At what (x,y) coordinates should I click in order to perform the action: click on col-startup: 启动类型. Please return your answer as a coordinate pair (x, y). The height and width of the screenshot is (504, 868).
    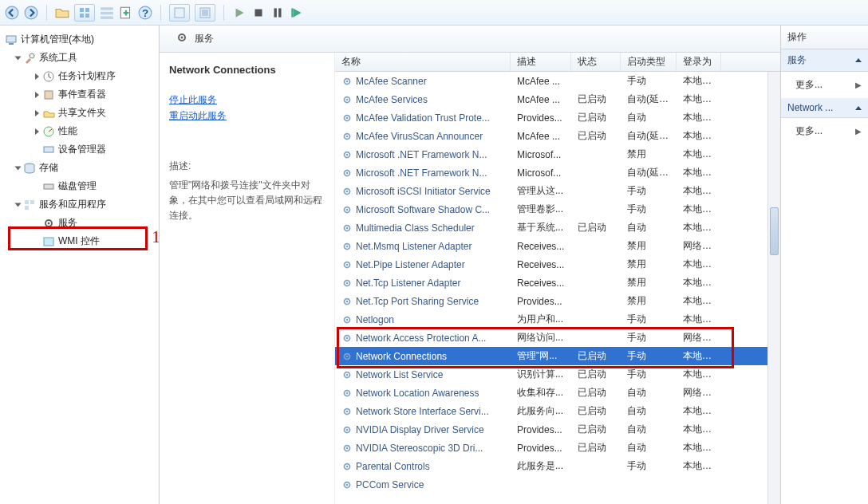
    Looking at the image, I should click on (649, 62).